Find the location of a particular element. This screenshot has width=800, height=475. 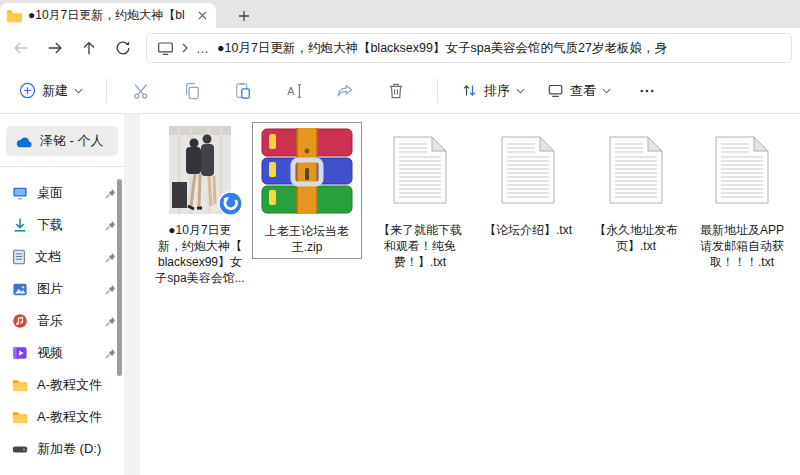

forward-icon is located at coordinates (55, 48).